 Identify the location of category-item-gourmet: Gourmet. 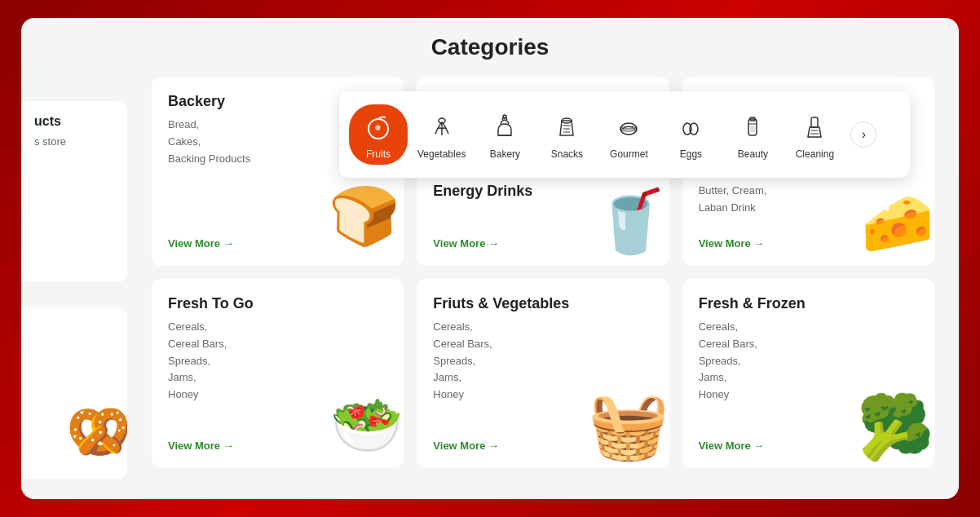
(629, 135).